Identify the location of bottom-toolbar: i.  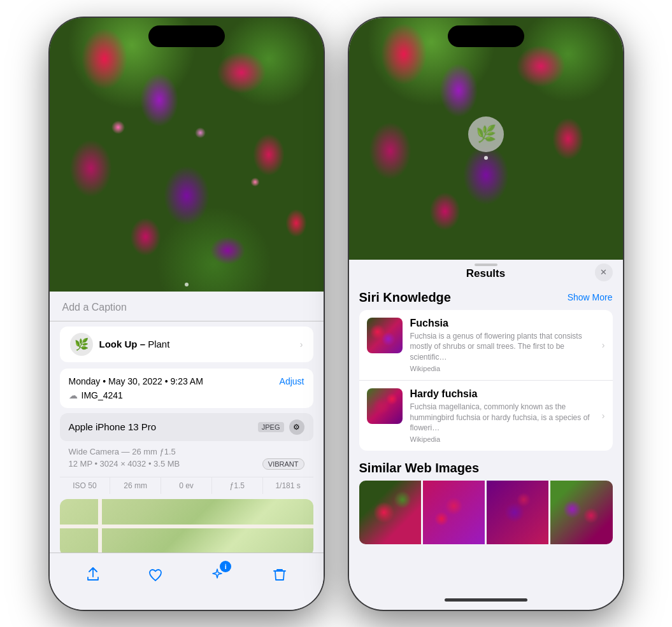
(187, 581).